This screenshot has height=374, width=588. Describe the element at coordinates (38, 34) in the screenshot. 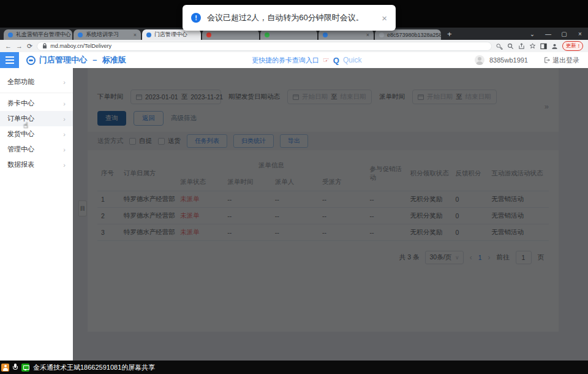

I see `browser-tab: 礼盒营销平台管理中心 ×` at that location.